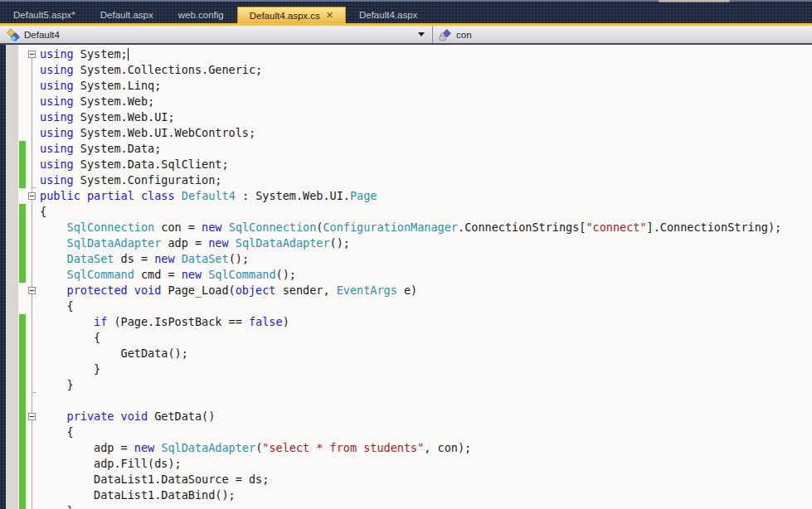  What do you see at coordinates (406, 244) in the screenshot?
I see `code-line-13: SqlDataAdapter adp = new SqlDataAdapter(…` at bounding box center [406, 244].